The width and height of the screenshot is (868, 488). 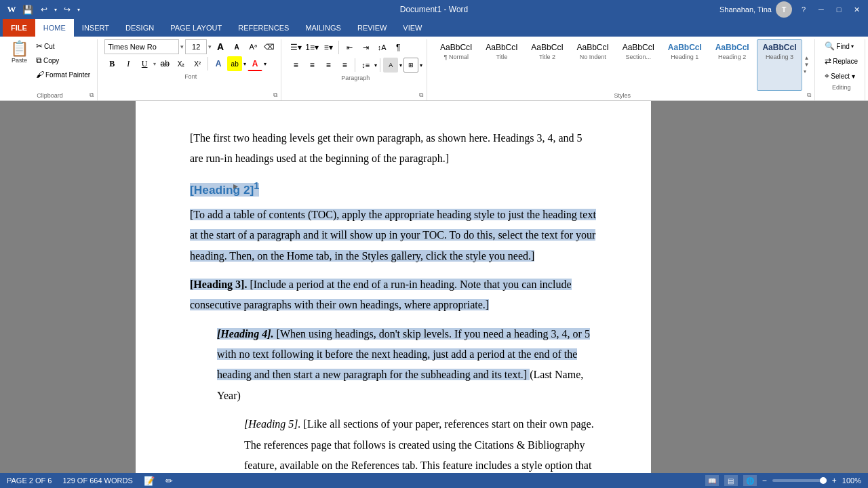 I want to click on tab-insert: INSERT, so click(x=96, y=28).